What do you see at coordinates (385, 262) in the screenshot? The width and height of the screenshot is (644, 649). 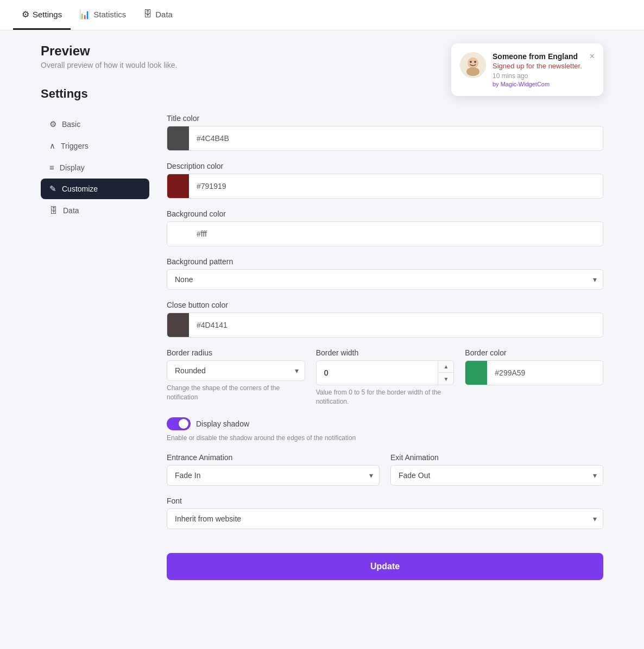 I see `background-pattern-label: Background pattern` at bounding box center [385, 262].